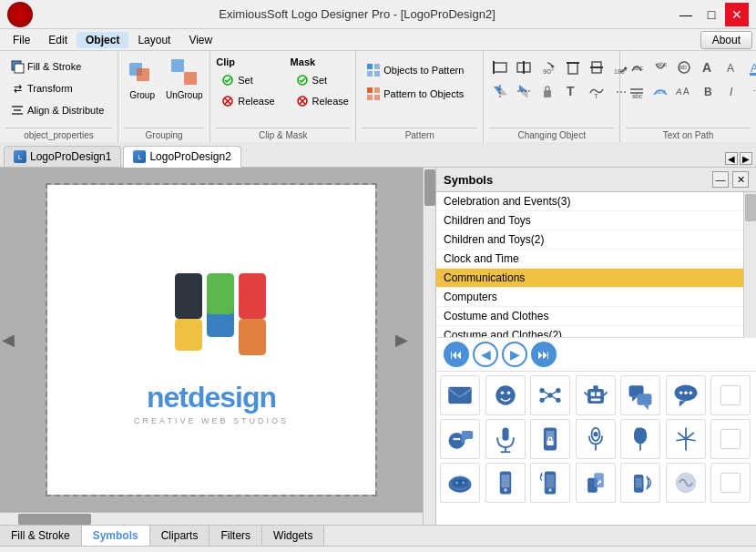  What do you see at coordinates (56, 66) in the screenshot?
I see `fill-stroke-button: Fill & Stroke` at bounding box center [56, 66].